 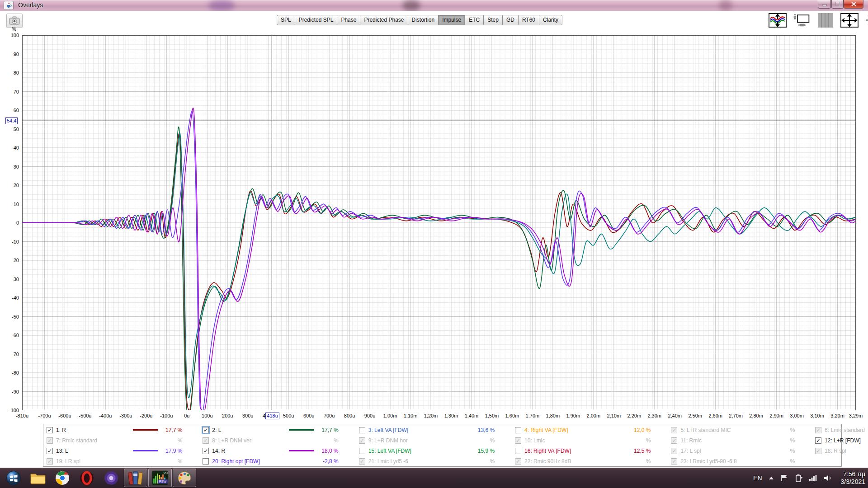 I want to click on y-tick-label: 50, so click(x=10, y=129).